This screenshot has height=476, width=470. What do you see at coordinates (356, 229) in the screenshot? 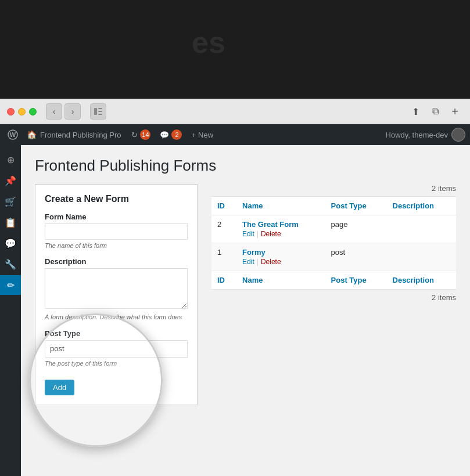
I see `row-1-posttype: page` at bounding box center [356, 229].